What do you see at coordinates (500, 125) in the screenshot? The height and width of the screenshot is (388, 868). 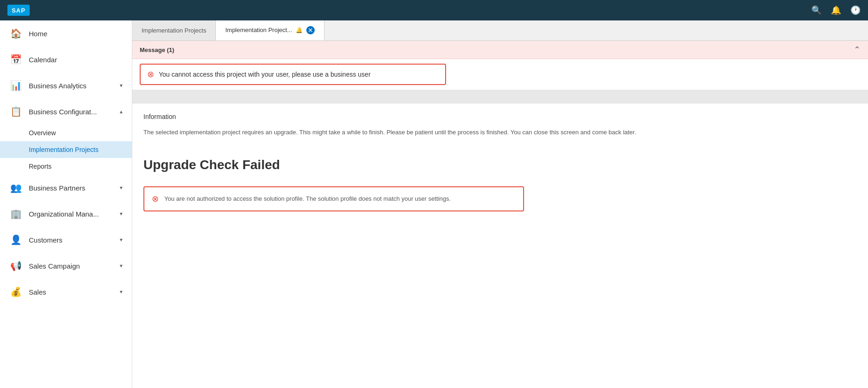 I see `information-section: Information The selected implementation …` at bounding box center [500, 125].